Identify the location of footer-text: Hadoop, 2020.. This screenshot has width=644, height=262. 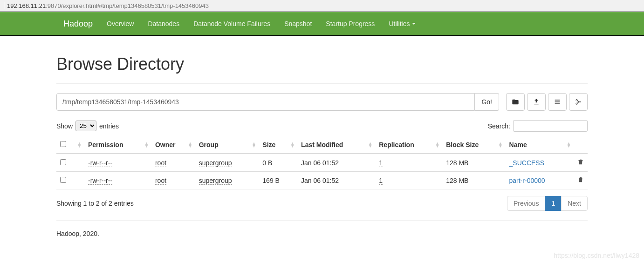
(322, 234).